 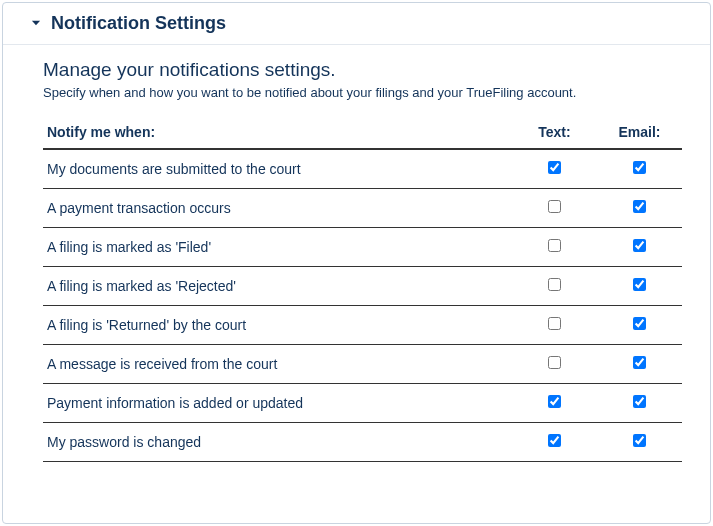 What do you see at coordinates (278, 364) in the screenshot?
I see `row-label: A message is received from the court` at bounding box center [278, 364].